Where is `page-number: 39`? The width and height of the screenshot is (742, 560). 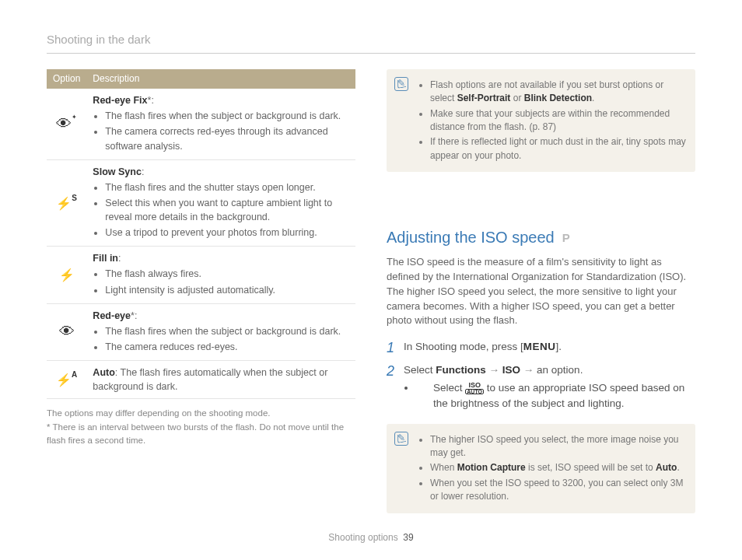
page-number: 39 is located at coordinates (408, 537).